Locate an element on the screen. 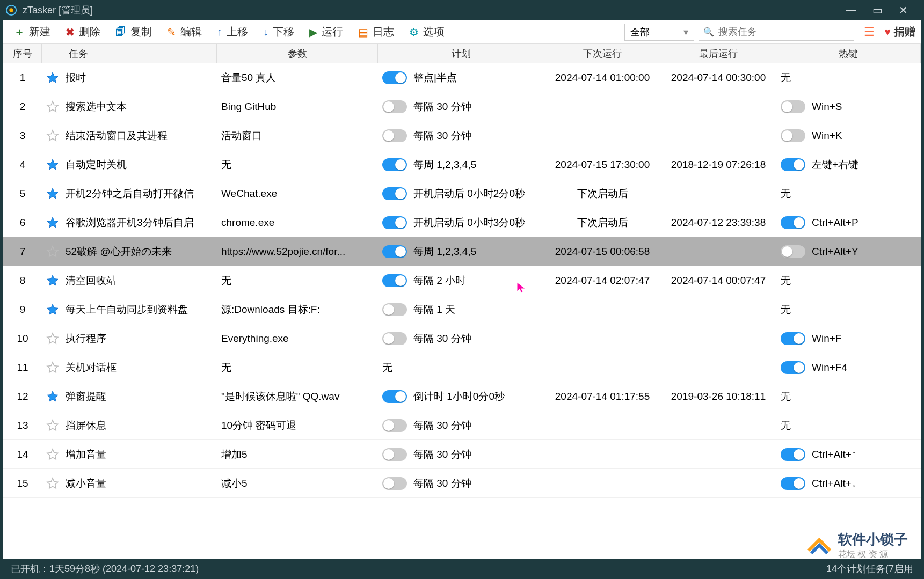 The height and width of the screenshot is (579, 924). cell-index: 3 is located at coordinates (23, 136).